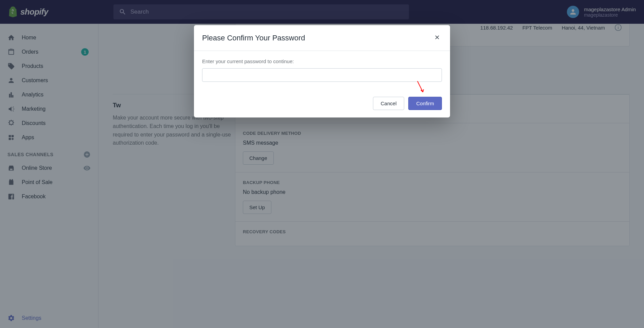 This screenshot has height=328, width=644. Describe the element at coordinates (322, 61) in the screenshot. I see `password-label: Enter your current password to continue:` at that location.